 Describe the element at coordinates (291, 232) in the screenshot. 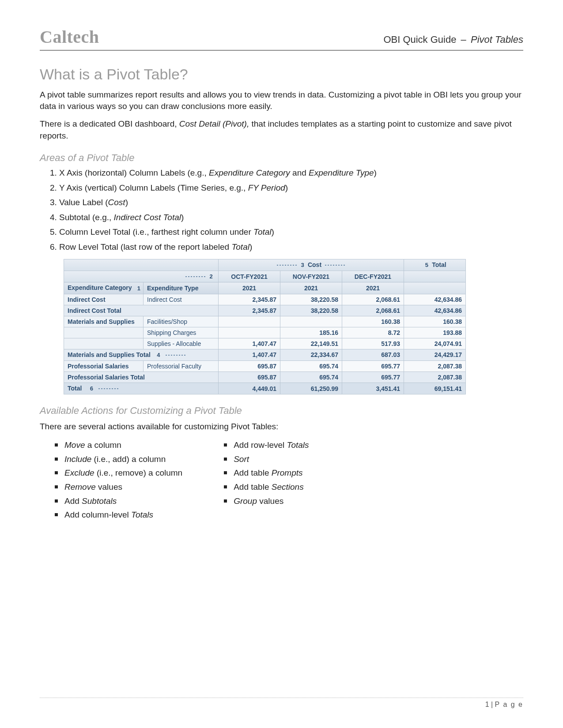

I see `areas-item-5: Column Level Total (i.e., farthest right…` at that location.